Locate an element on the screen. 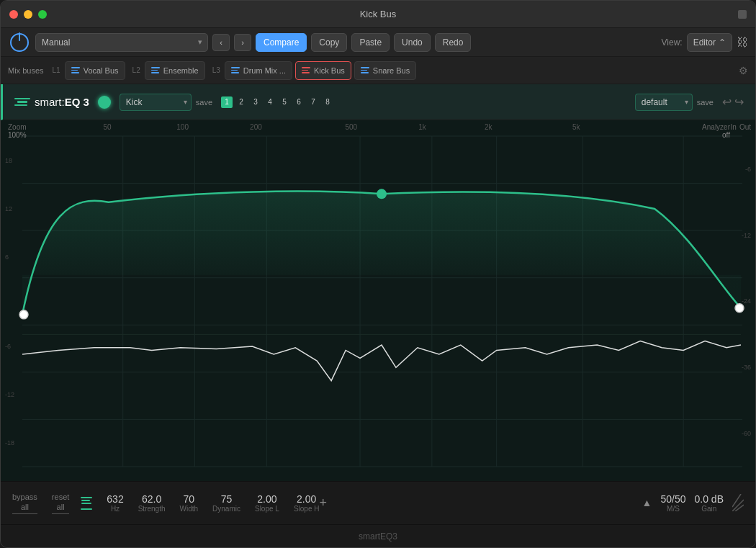 This screenshot has width=756, height=548. strength-label: Strength is located at coordinates (152, 508).